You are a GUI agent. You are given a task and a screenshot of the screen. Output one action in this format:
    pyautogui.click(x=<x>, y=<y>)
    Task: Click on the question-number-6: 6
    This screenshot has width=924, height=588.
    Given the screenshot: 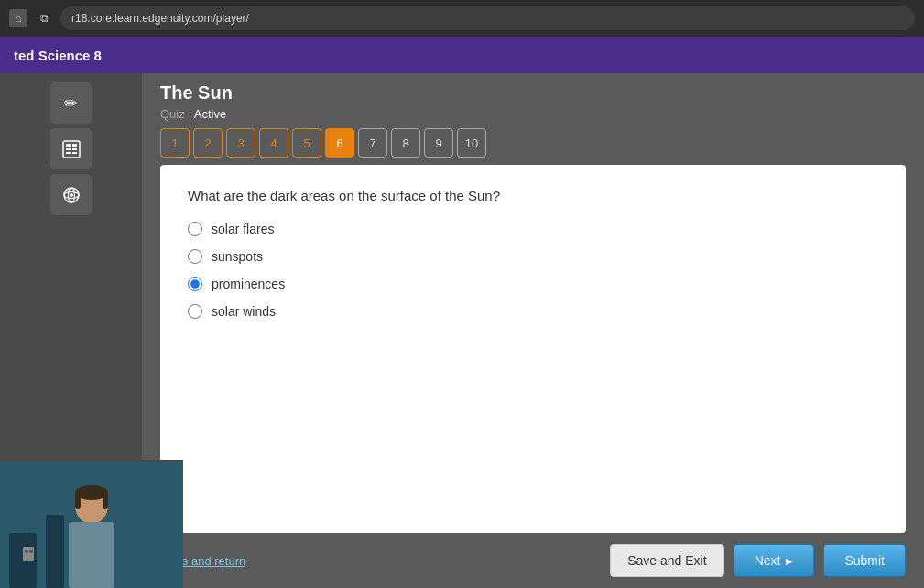 What is the action you would take?
    pyautogui.click(x=340, y=143)
    